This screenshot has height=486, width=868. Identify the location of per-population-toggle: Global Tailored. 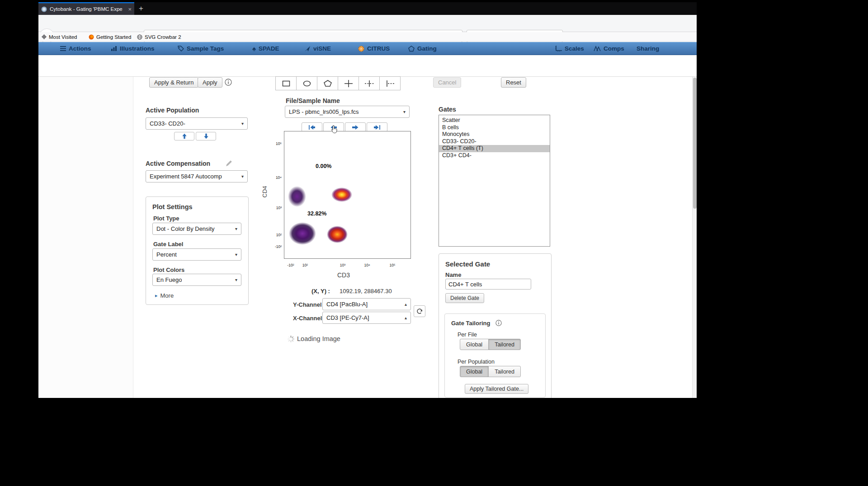
(490, 371).